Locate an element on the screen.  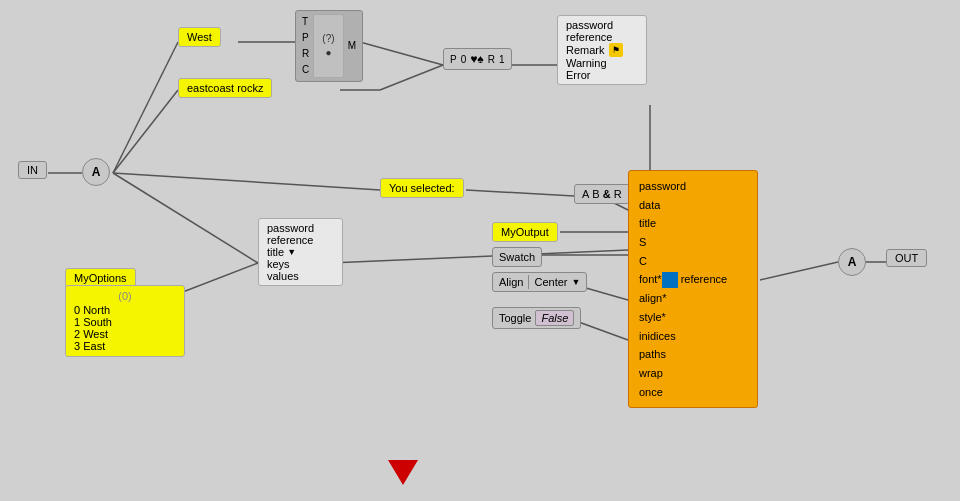
hearts-r: R is located at coordinates (492, 60).